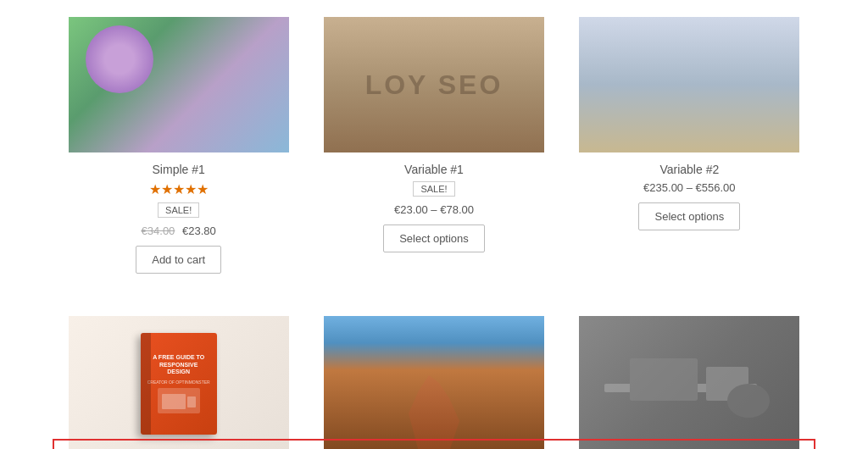 Image resolution: width=868 pixels, height=449 pixels. I want to click on price-range-variable1: €23.00 – €78.00, so click(434, 210).